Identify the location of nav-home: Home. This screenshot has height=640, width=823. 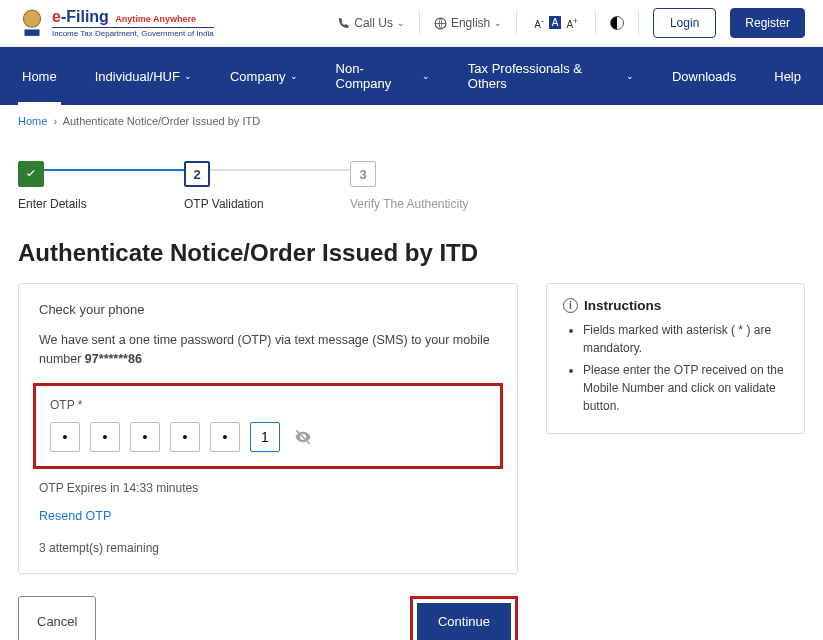
(40, 76).